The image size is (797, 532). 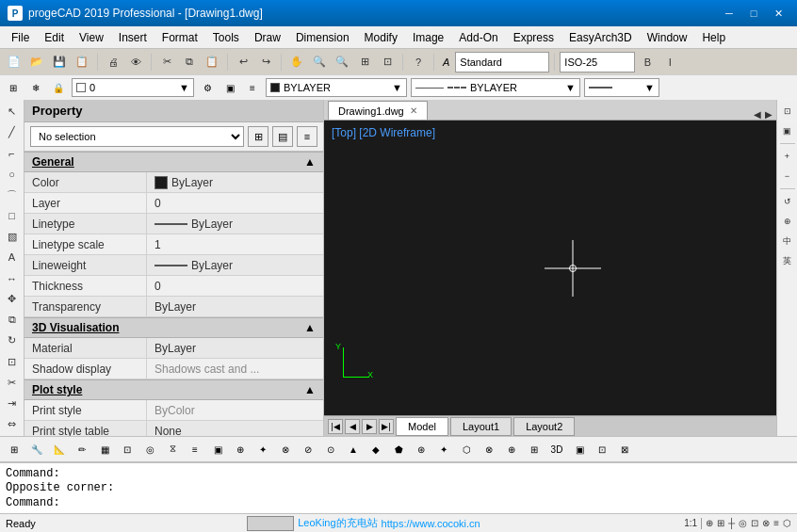 What do you see at coordinates (36, 88) in the screenshot?
I see `layer-freeze-button: ❄` at bounding box center [36, 88].